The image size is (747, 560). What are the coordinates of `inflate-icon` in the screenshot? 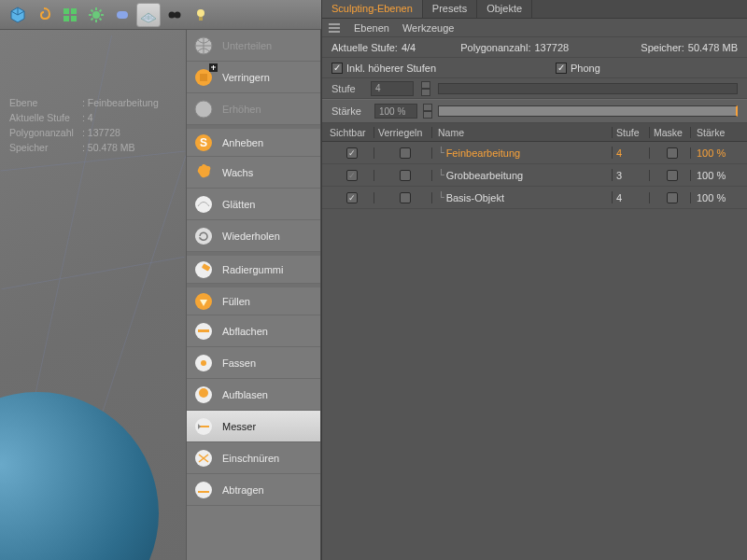 It's located at (204, 395).